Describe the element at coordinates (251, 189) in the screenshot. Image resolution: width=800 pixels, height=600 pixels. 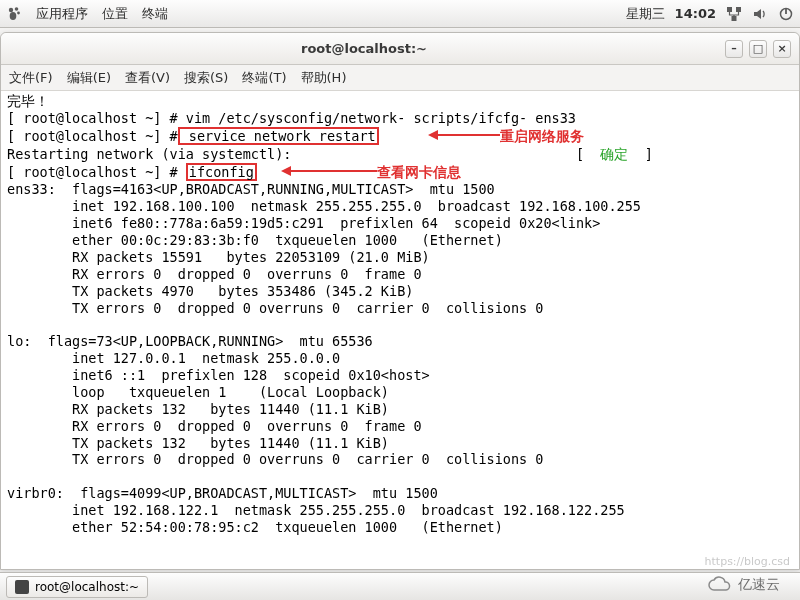
I see `out-ens33-a: ens33: flags=4163<UP,BROADCAST,RUNNING,M…` at that location.